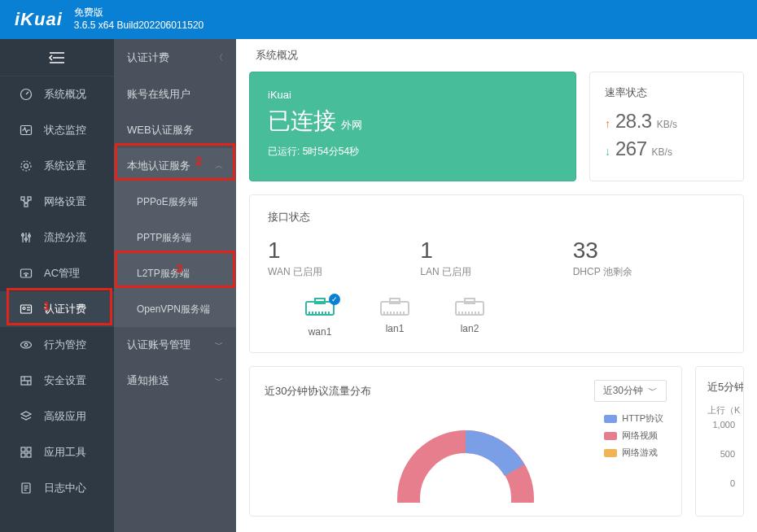 Image resolution: width=757 pixels, height=532 pixels. Describe the element at coordinates (39, 20) in the screenshot. I see `app-logo: iKuai` at that location.